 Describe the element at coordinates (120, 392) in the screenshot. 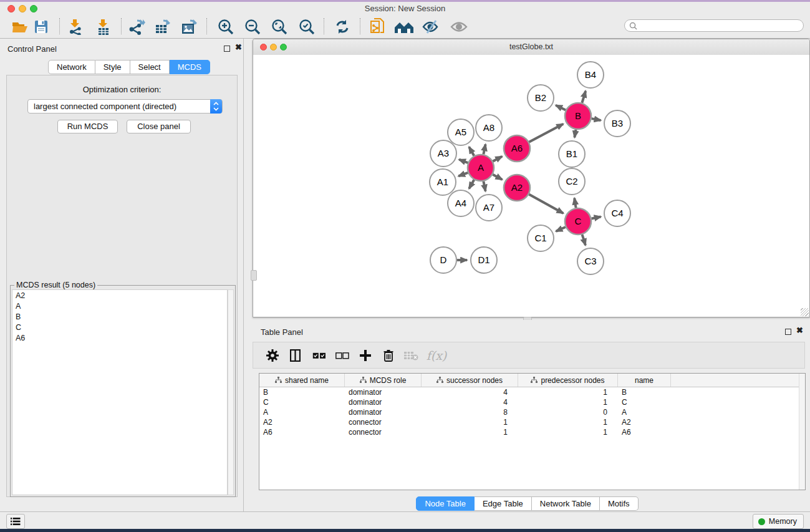

I see `mcds-result-list: A2ABCA6` at that location.